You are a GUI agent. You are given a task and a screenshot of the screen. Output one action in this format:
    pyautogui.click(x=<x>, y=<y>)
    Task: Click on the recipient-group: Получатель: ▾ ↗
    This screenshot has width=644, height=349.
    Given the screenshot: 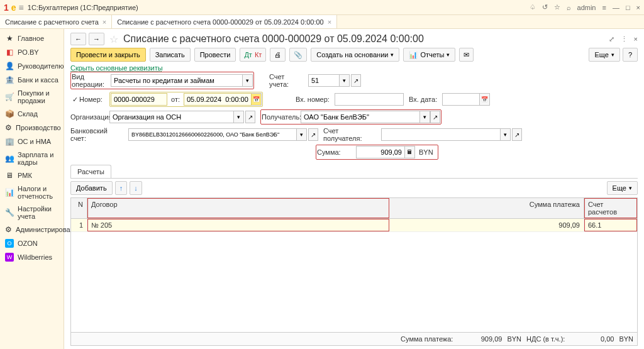 What is the action you would take?
    pyautogui.click(x=351, y=117)
    